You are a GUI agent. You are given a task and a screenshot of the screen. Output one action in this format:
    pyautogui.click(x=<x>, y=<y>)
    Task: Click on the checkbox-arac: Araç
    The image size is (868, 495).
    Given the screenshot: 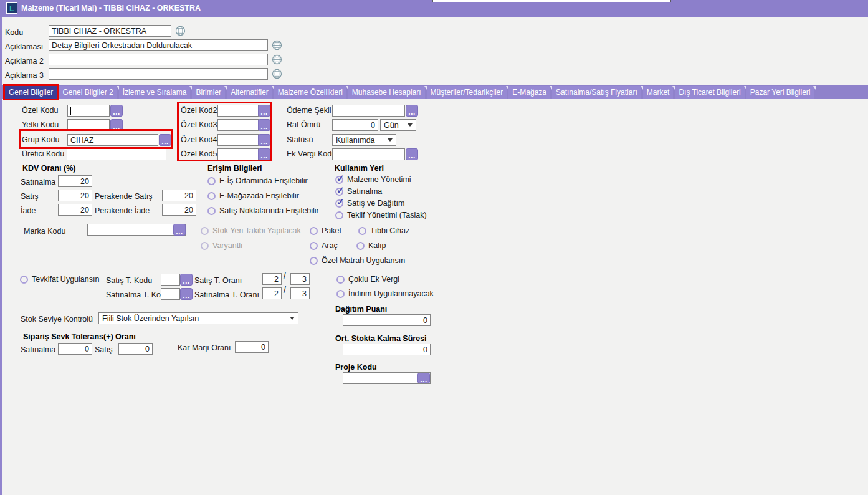 What is the action you would take?
    pyautogui.click(x=324, y=246)
    